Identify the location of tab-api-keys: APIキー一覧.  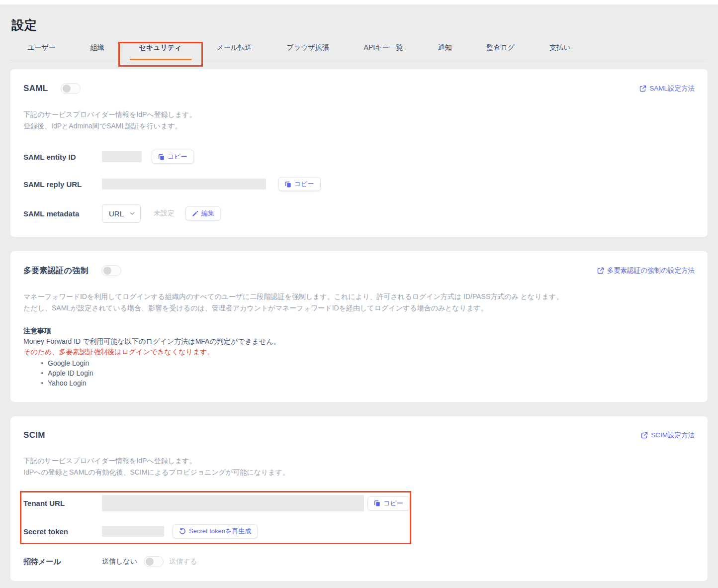
(384, 48).